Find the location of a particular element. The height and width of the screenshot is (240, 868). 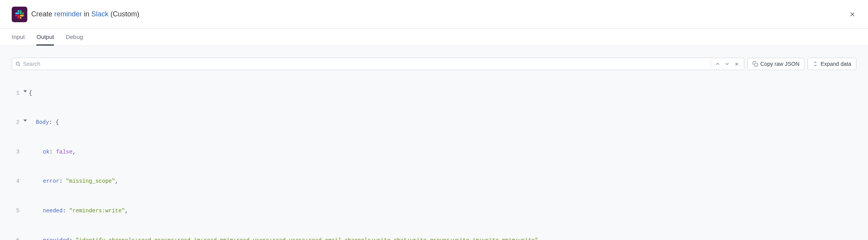

line-number: 1 is located at coordinates (16, 94).